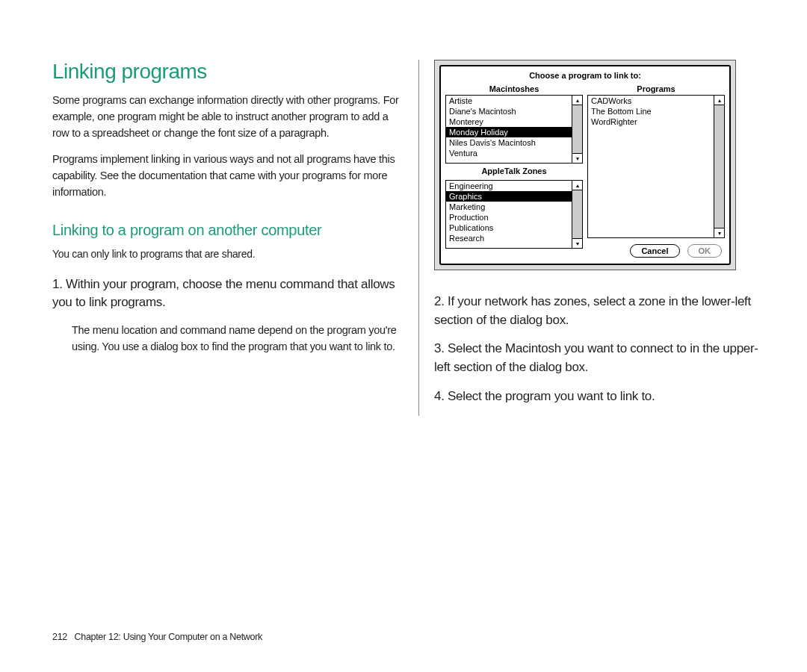 This screenshot has height=672, width=807. Describe the element at coordinates (157, 637) in the screenshot. I see `page-footer: 212 Chapter 12: Using Your Computer on a…` at that location.